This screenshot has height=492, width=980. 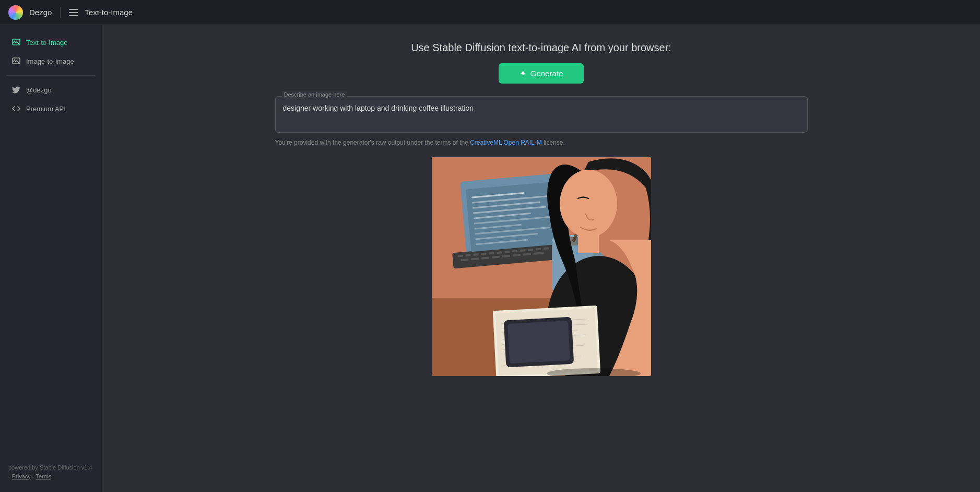 I want to click on generate-icon: ✦, so click(x=523, y=73).